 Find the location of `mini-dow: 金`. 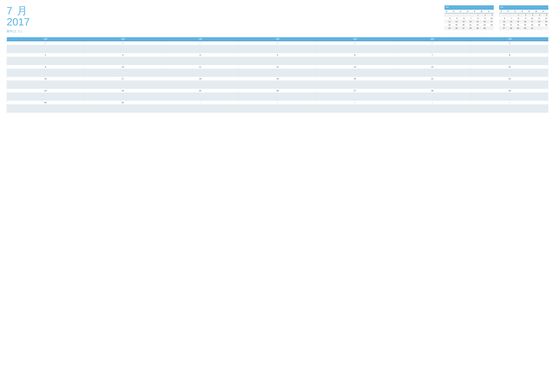

mini-dow: 金 is located at coordinates (483, 12).